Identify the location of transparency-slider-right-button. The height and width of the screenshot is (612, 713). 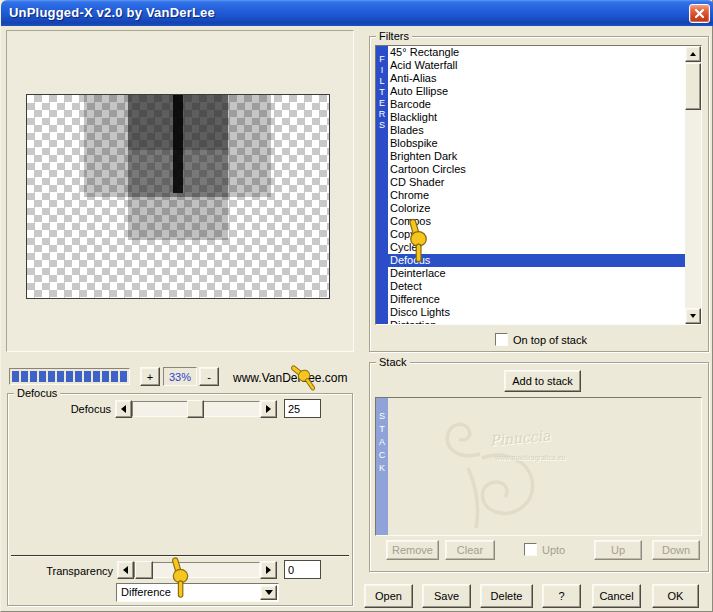
(268, 570).